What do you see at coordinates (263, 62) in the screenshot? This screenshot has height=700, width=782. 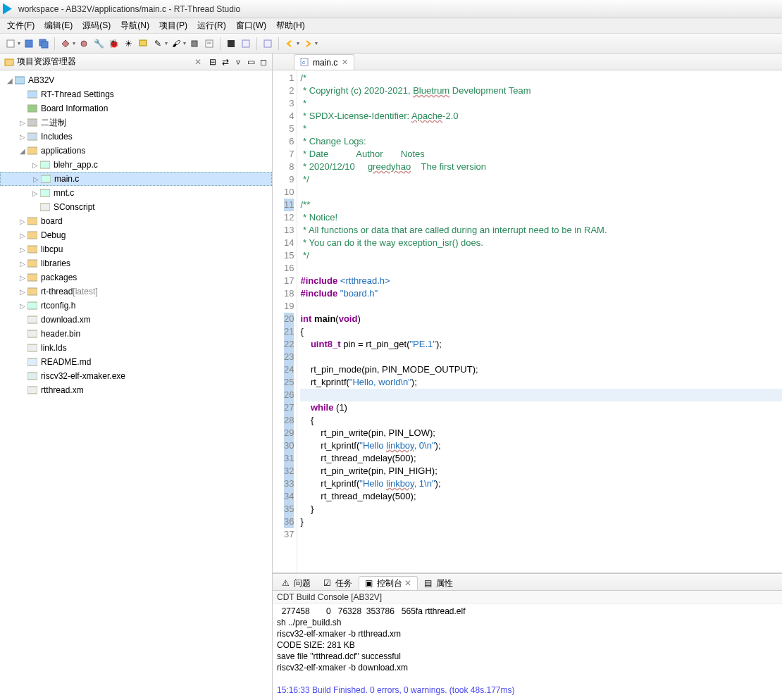 I see `maximize-icon: ◻` at bounding box center [263, 62].